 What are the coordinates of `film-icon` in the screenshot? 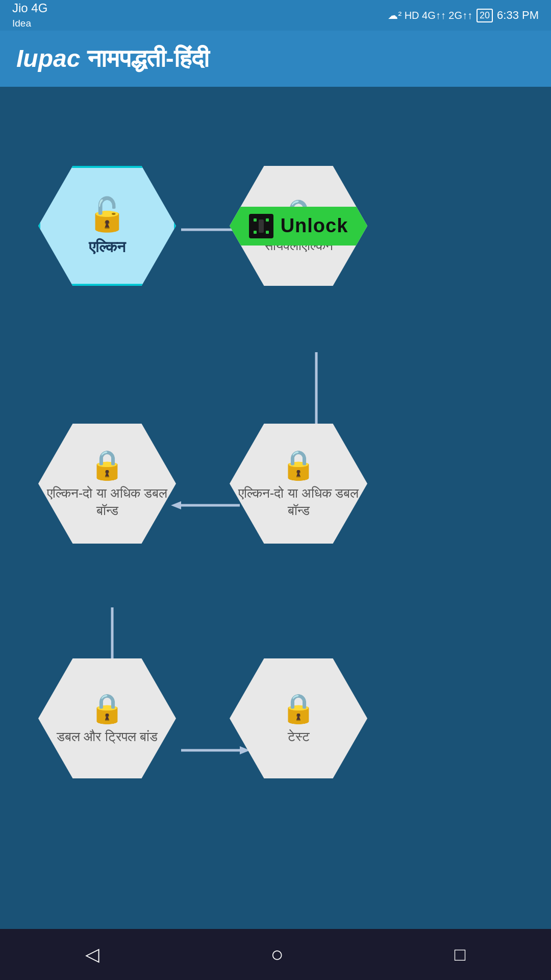 It's located at (261, 226).